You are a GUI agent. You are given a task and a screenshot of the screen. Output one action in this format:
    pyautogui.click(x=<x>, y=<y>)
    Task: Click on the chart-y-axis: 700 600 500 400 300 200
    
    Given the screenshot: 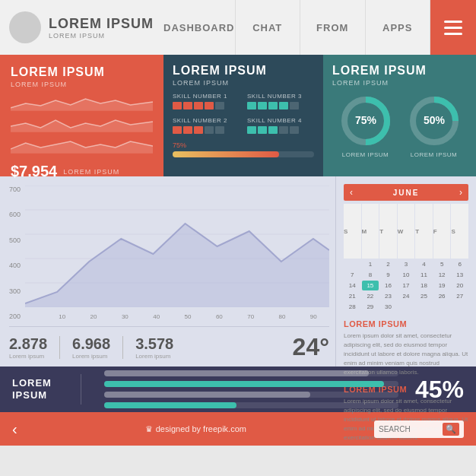 What is the action you would take?
    pyautogui.click(x=17, y=252)
    